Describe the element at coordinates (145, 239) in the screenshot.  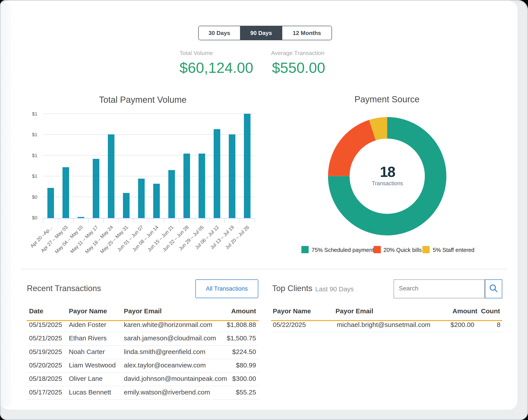
I see `svg-text: Jun 08 – Jun 14` at that location.